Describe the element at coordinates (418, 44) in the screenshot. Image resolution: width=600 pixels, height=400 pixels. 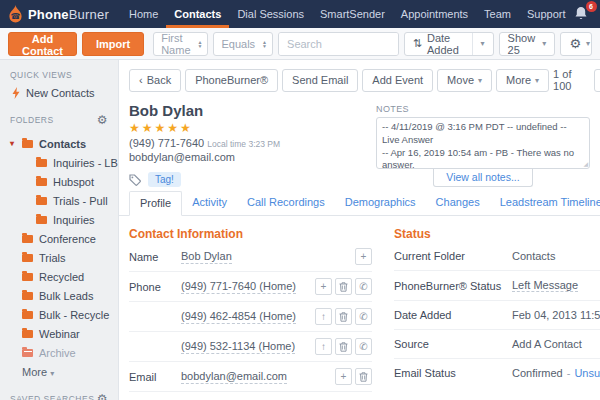
I see `sort-icon: ⇅` at that location.